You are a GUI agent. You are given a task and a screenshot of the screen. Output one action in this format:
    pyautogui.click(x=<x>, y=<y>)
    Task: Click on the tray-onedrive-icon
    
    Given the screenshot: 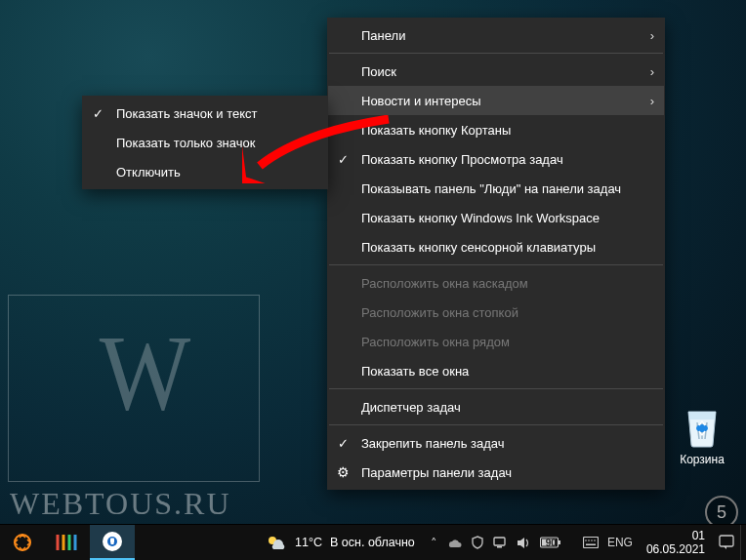 What is the action you would take?
    pyautogui.click(x=454, y=542)
    